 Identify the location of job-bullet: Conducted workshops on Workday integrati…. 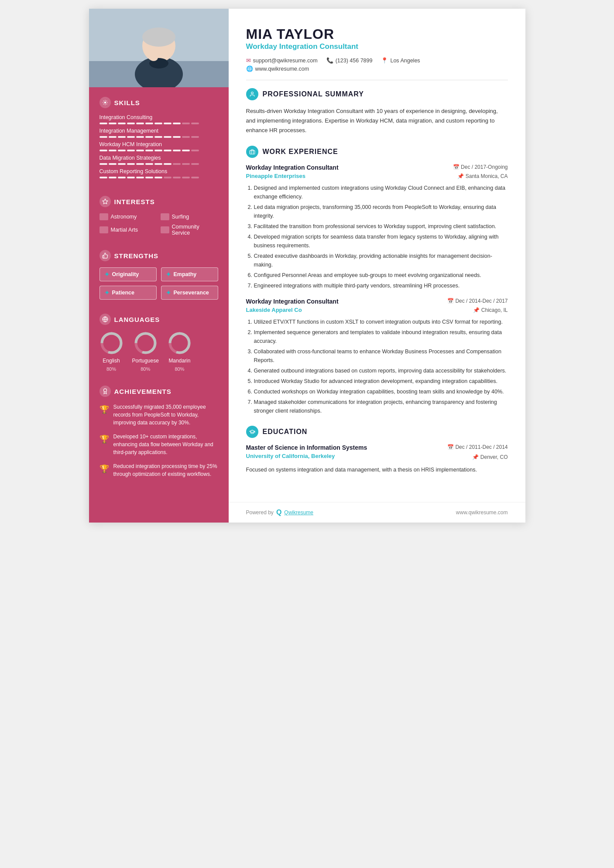
(381, 392).